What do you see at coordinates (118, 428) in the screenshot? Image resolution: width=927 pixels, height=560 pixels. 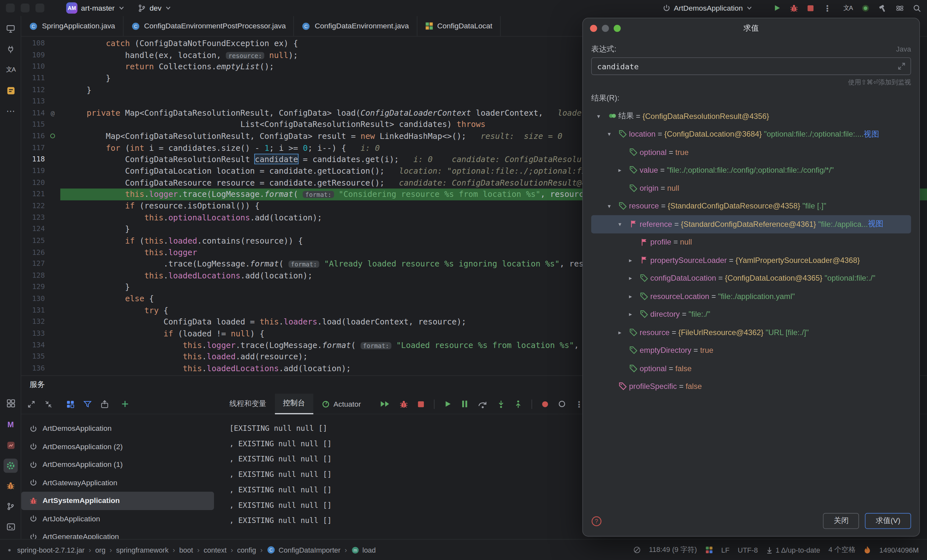 I see `service-item: ArtDemosApplication` at bounding box center [118, 428].